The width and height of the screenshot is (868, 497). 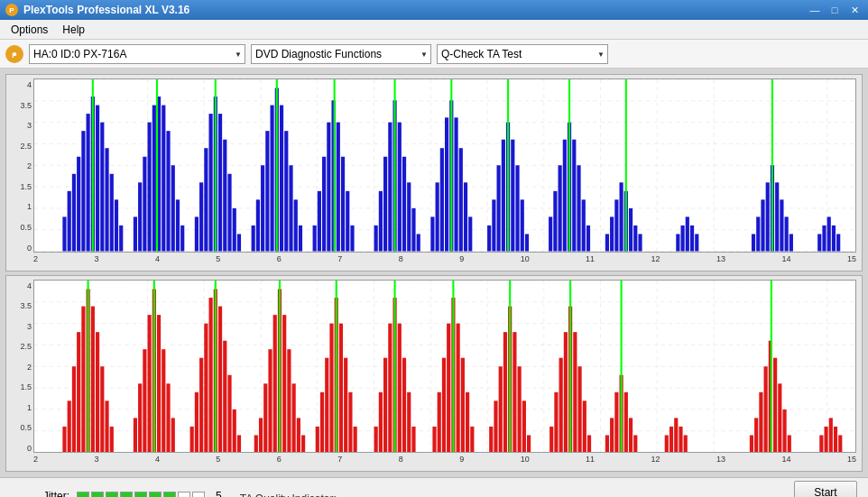 What do you see at coordinates (434, 54) in the screenshot?
I see `toolbar: P HA:0 ID:0 PX-716A DVD Diagnostic Funct…` at bounding box center [434, 54].